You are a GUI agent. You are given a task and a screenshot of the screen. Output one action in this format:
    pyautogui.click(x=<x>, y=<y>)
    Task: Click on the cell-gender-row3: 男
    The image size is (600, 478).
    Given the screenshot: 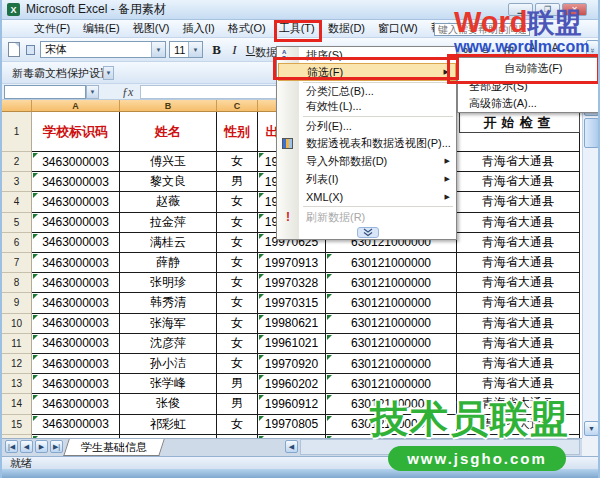 What is the action you would take?
    pyautogui.click(x=238, y=182)
    